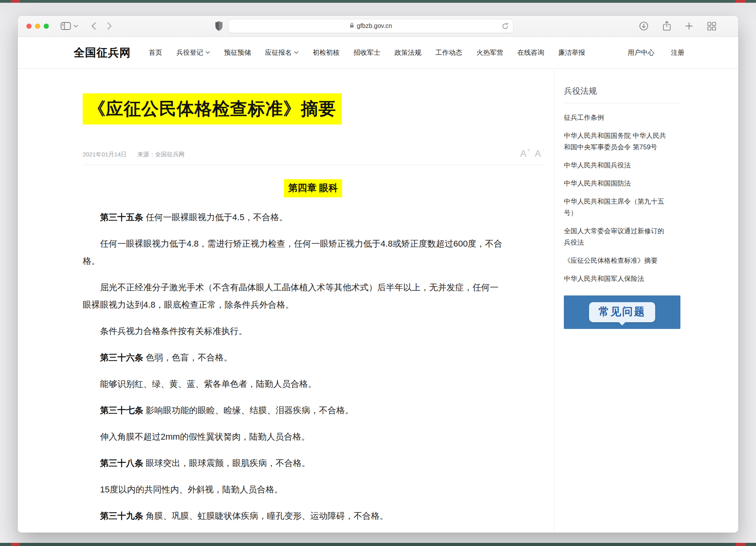 The image size is (756, 546). I want to click on publish-date: 2021年01月14日, so click(105, 154).